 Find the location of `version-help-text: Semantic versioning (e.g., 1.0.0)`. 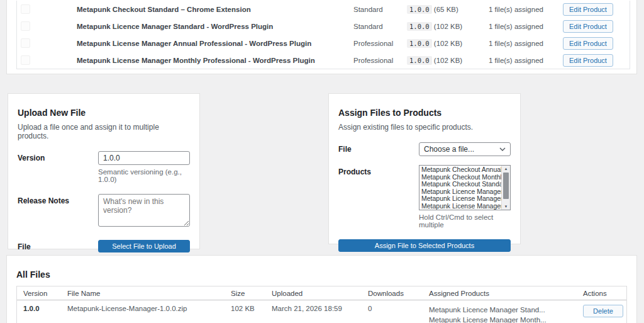

version-help-text: Semantic versioning (e.g., 1.0.0) is located at coordinates (144, 176).